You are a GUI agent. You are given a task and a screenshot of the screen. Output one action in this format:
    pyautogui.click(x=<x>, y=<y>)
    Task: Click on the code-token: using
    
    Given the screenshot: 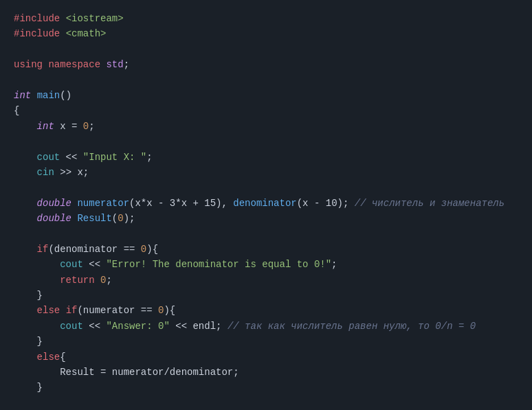 What is the action you would take?
    pyautogui.click(x=28, y=65)
    